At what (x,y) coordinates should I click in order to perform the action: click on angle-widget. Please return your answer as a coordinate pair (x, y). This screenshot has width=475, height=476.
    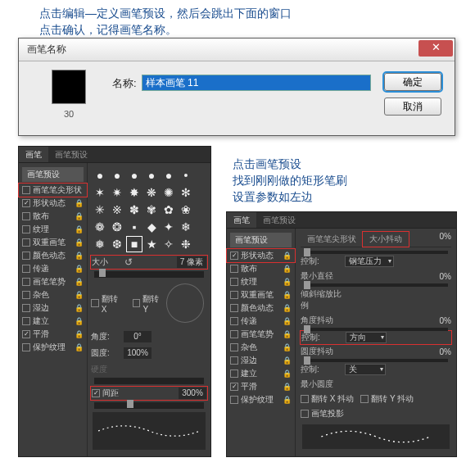
    Looking at the image, I should click on (185, 303).